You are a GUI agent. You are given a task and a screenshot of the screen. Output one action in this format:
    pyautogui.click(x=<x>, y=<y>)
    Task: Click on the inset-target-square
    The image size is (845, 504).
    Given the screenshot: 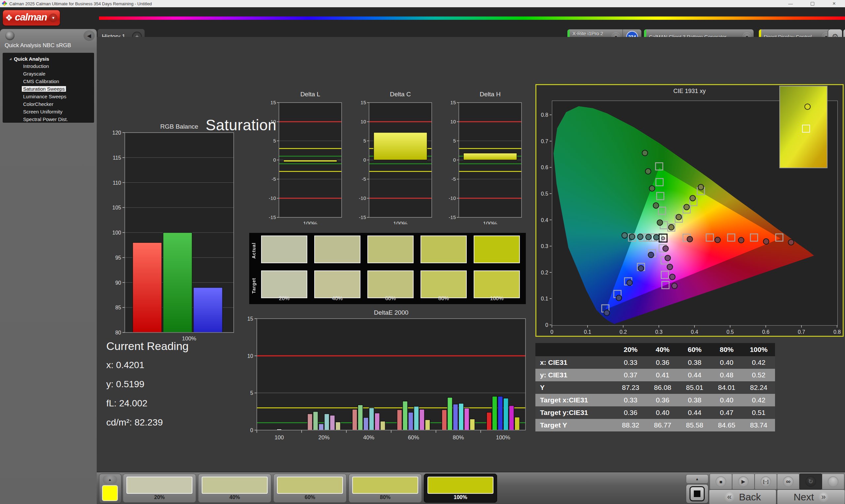 What is the action you would take?
    pyautogui.click(x=806, y=128)
    